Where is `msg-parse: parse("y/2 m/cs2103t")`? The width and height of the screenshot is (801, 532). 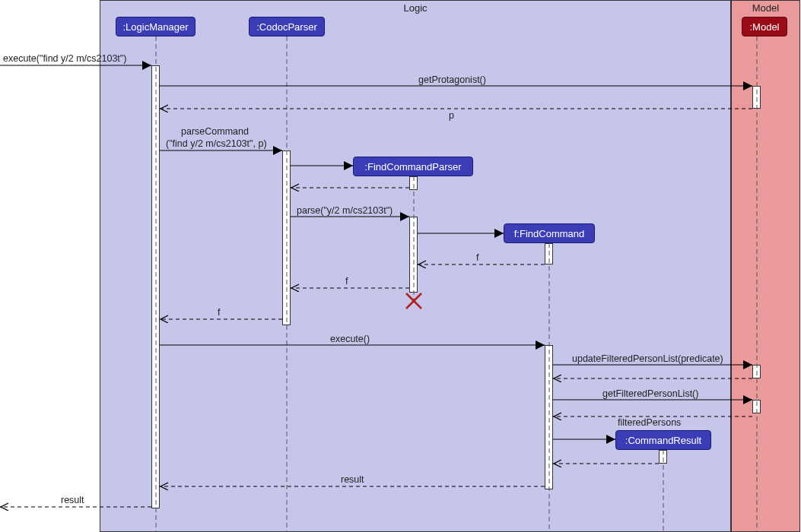 msg-parse: parse("y/2 m/cs2103t") is located at coordinates (345, 211).